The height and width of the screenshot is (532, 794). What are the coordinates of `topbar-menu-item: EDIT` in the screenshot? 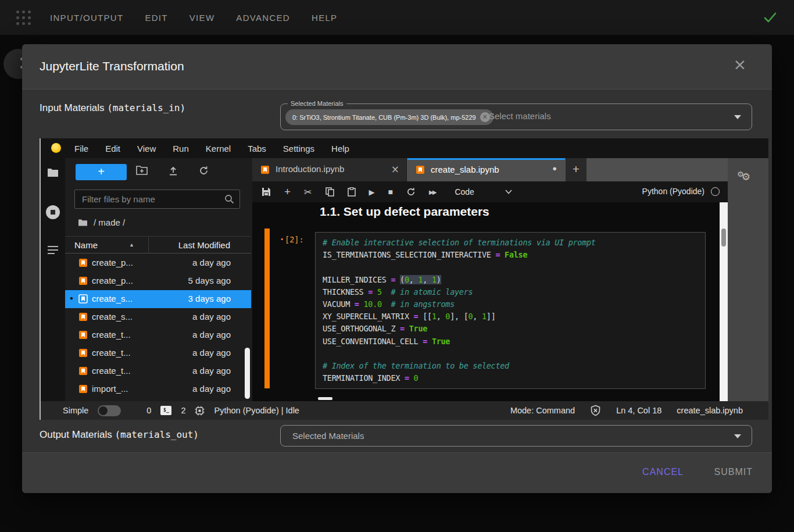 It's located at (156, 17).